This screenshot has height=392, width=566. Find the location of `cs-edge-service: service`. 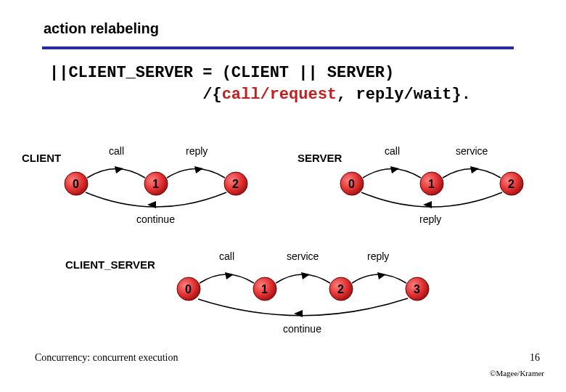

cs-edge-service: service is located at coordinates (303, 256).